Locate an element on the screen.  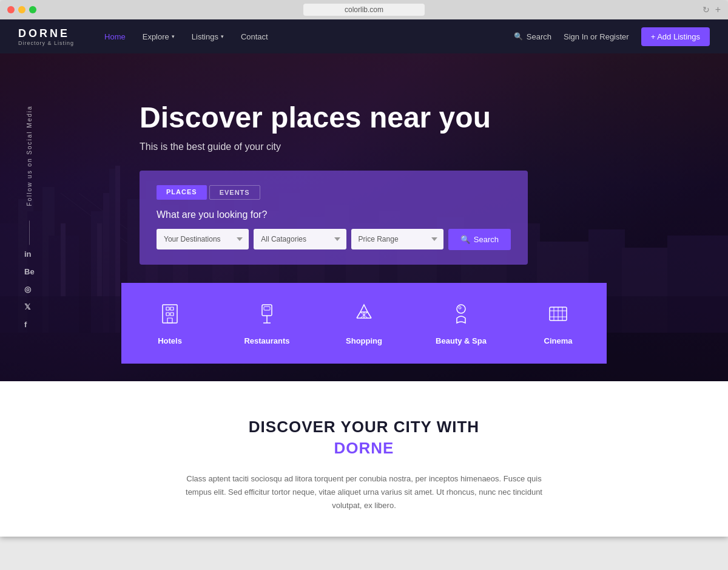
nav-search-label: Search is located at coordinates (539, 36).